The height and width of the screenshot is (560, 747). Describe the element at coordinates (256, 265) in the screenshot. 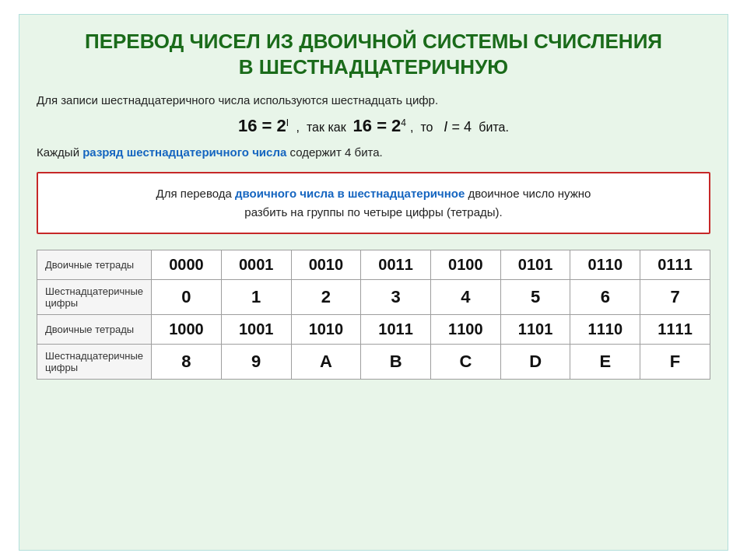

I see `cell-value: 0001` at that location.